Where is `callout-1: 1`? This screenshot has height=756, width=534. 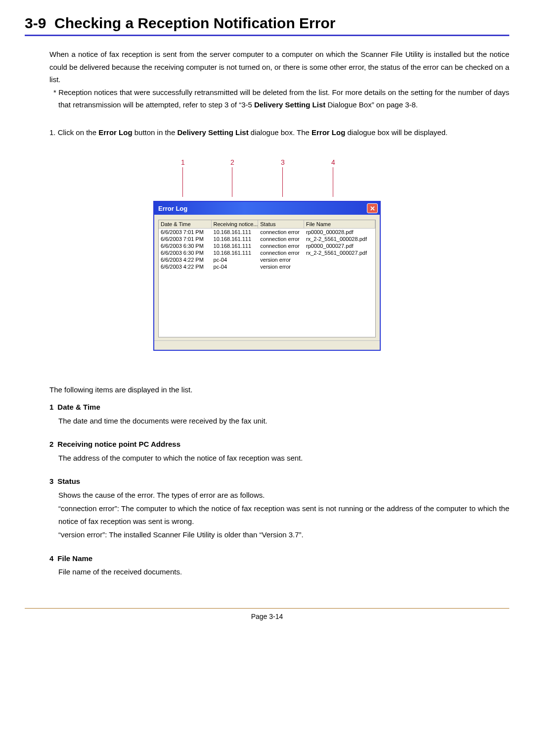 callout-1: 1 is located at coordinates (183, 178).